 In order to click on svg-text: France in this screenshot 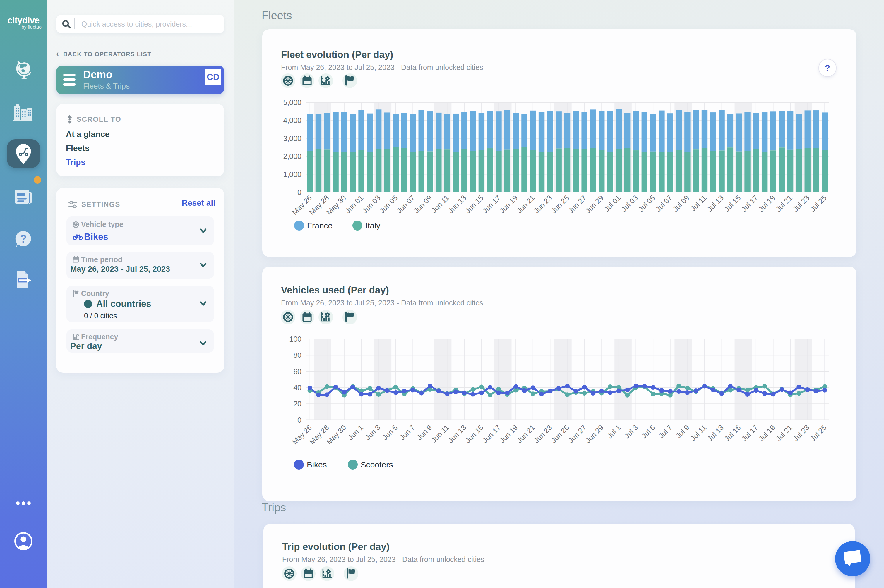, I will do `click(320, 226)`.